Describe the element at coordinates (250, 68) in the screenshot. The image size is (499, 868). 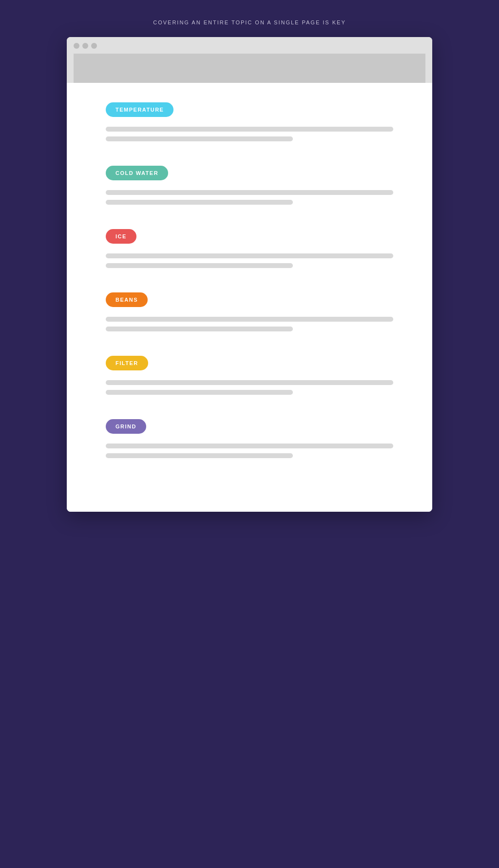
I see `browser-address-bar` at that location.